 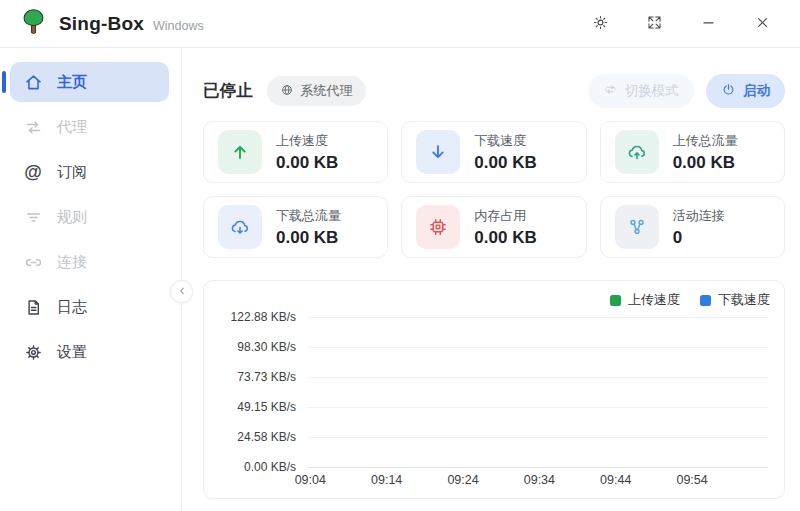 What do you see at coordinates (33, 262) in the screenshot?
I see `link-icon` at bounding box center [33, 262].